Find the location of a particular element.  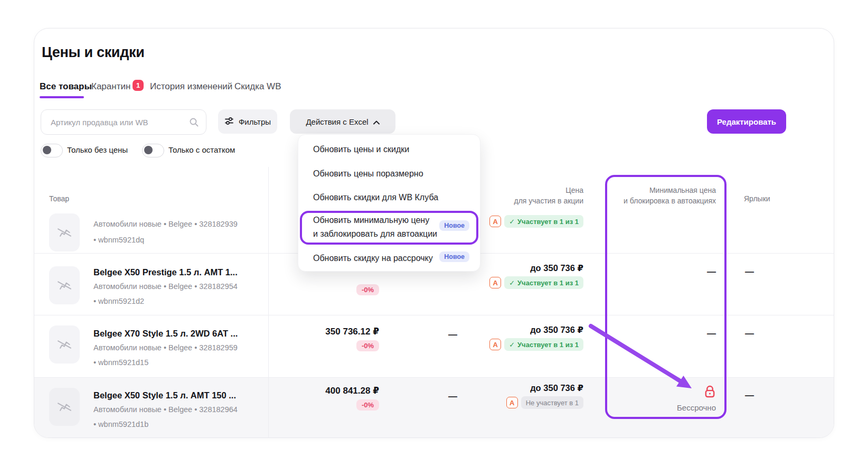

menu-item-update-min-price: Обновить минимальную цену is located at coordinates (371, 220).